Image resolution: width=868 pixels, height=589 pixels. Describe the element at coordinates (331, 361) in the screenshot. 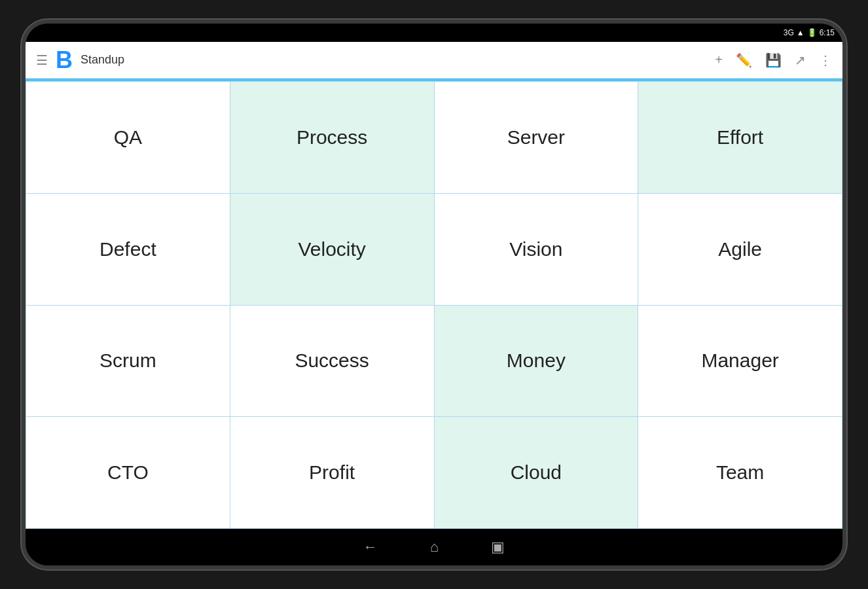

I see `grid-cell-text-r2c1: Success` at that location.